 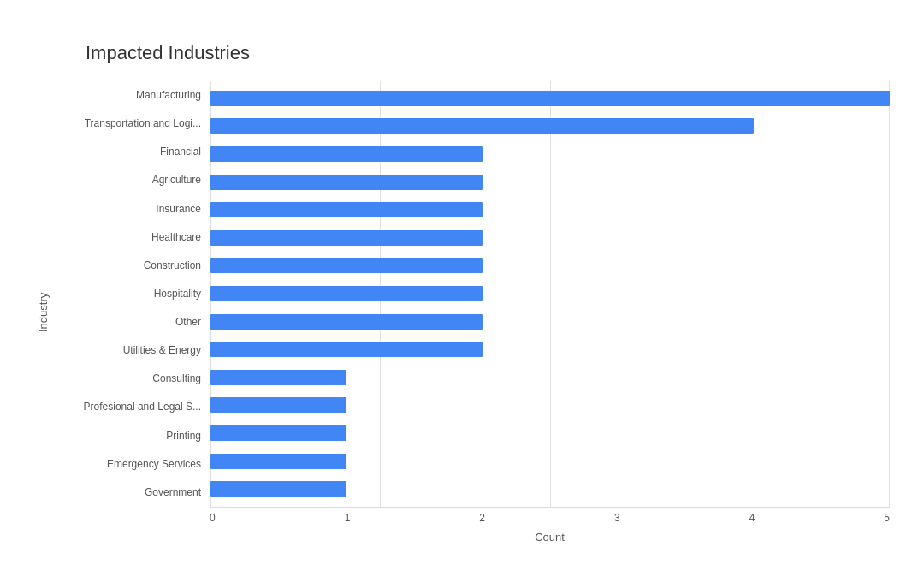 What do you see at coordinates (128, 350) in the screenshot?
I see `y-label: Utilities & Energy` at bounding box center [128, 350].